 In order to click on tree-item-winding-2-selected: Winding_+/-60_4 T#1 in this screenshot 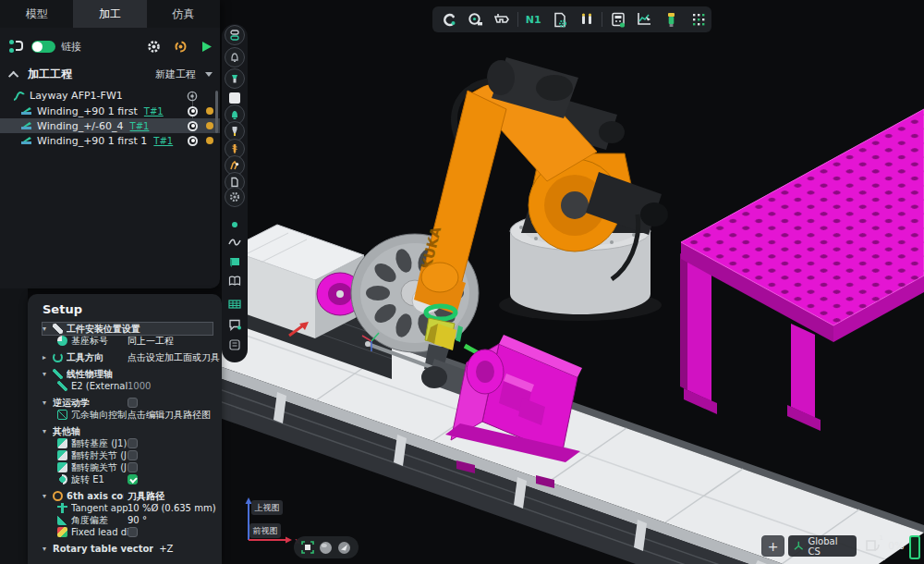, I will do `click(110, 126)`.